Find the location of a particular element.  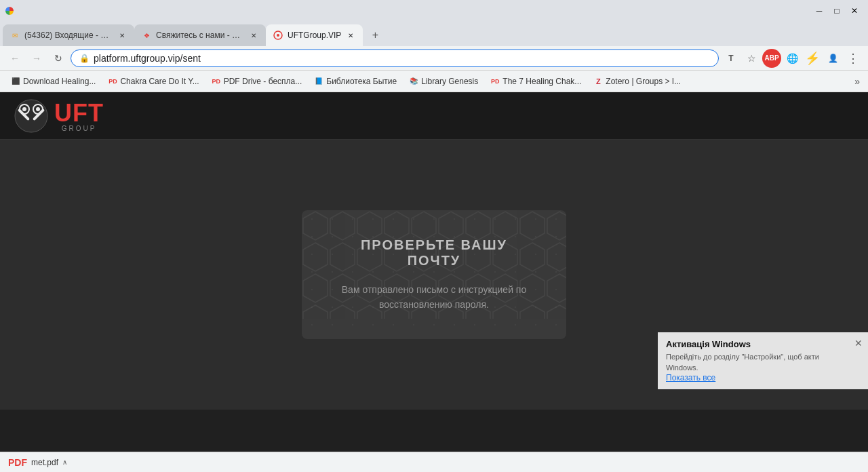

activation-close-button: ✕ is located at coordinates (859, 343).